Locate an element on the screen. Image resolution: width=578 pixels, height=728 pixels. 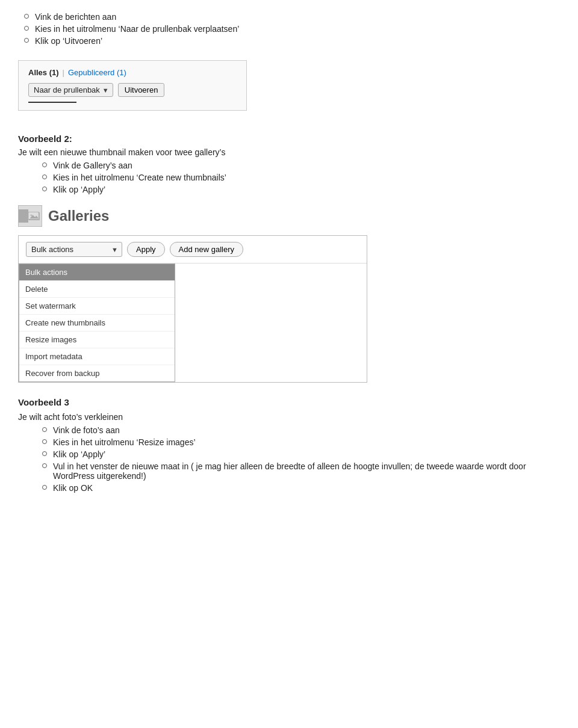
uitvoeren-button: Uitvoeren is located at coordinates (141, 90).